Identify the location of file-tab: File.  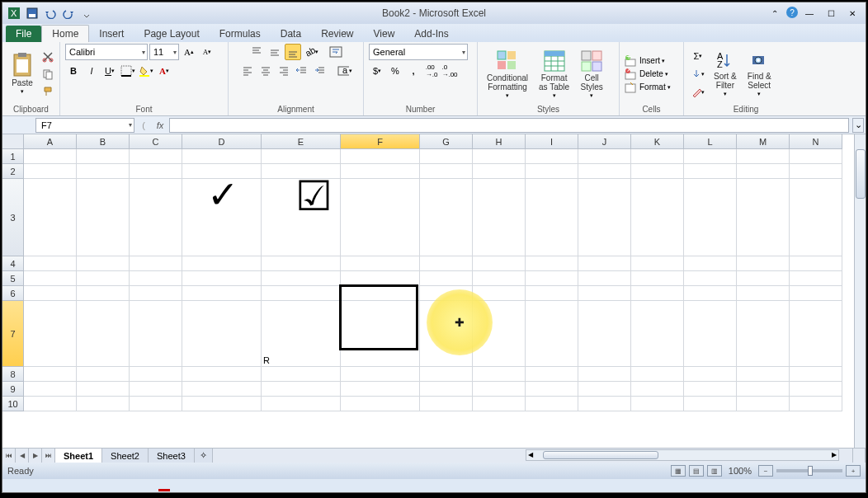
(23, 34).